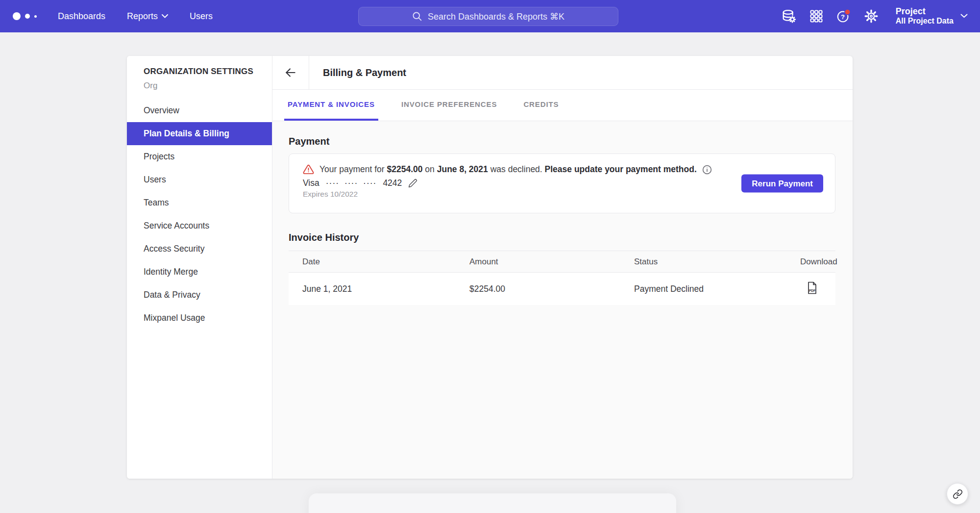  What do you see at coordinates (35, 17) in the screenshot?
I see `logo-dot-small` at bounding box center [35, 17].